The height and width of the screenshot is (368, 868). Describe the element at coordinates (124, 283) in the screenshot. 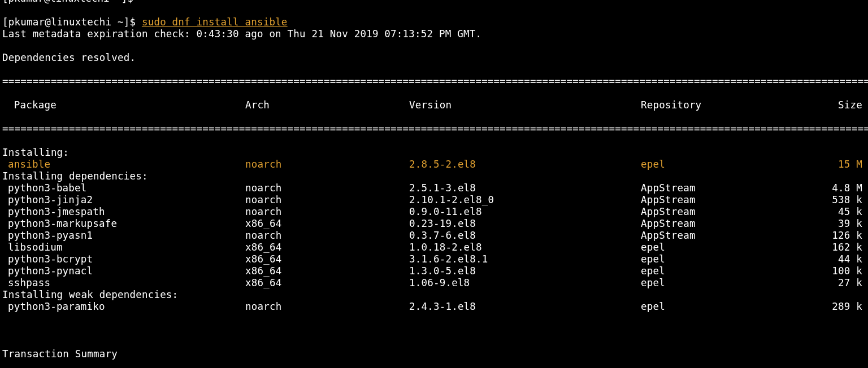

I see `cell-package: sshpass` at that location.